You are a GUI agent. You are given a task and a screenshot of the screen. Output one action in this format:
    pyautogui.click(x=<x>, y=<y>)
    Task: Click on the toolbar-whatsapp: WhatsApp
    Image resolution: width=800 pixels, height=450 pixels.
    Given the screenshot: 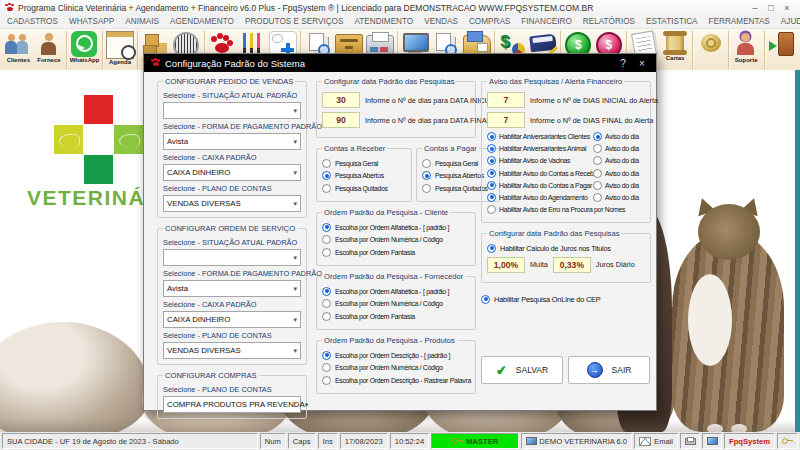 What is the action you would take?
    pyautogui.click(x=84, y=50)
    